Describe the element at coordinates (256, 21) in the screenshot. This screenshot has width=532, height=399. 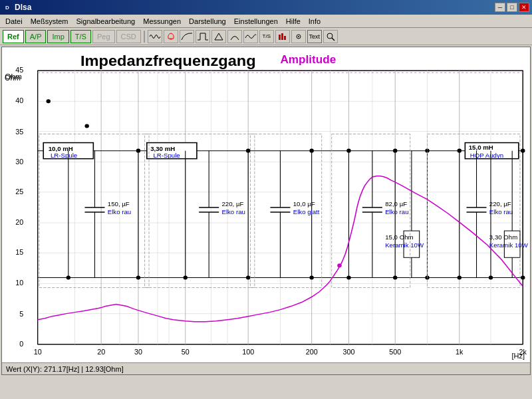
I see `menu-einstellungen: Einstellungen` at that location.